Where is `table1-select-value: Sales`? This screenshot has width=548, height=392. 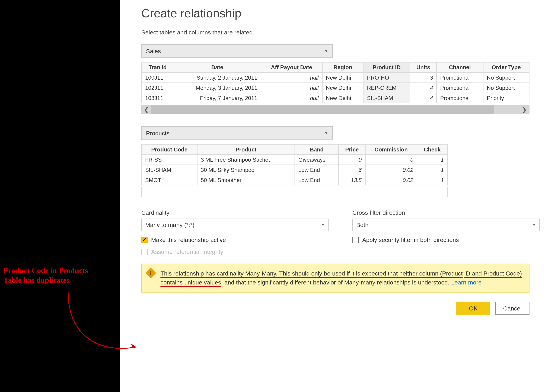 table1-select-value: Sales is located at coordinates (153, 51).